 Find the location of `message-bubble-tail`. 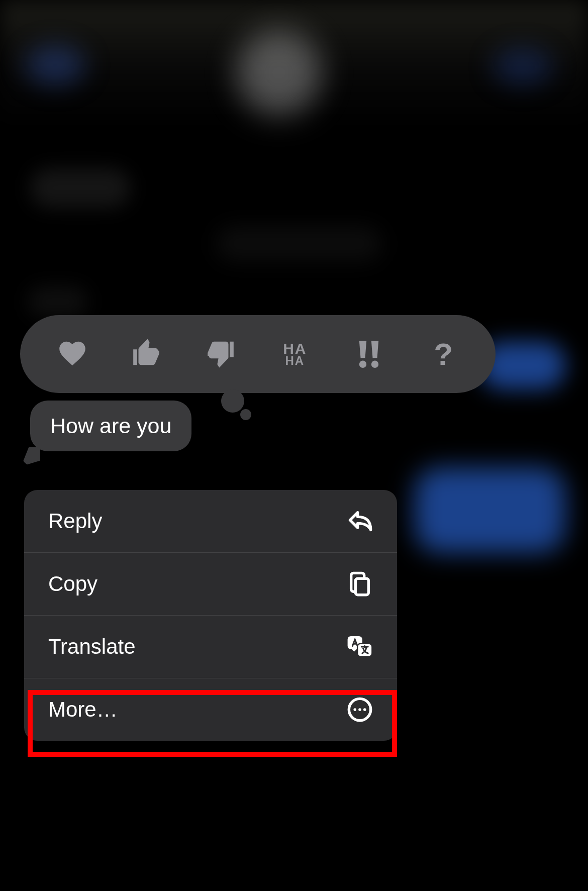

message-bubble-tail is located at coordinates (31, 457).